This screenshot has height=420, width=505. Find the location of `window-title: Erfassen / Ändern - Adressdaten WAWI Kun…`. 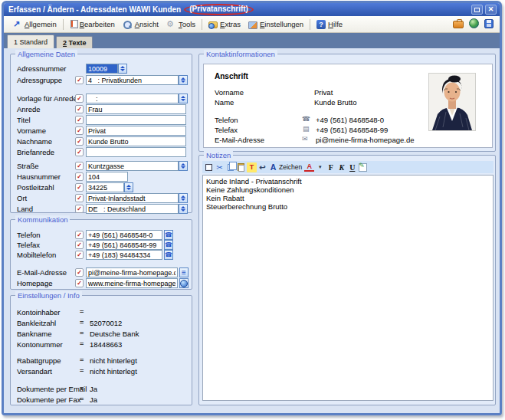

window-title: Erfassen / Ändern - Adressdaten WAWI Kun… is located at coordinates (95, 9).